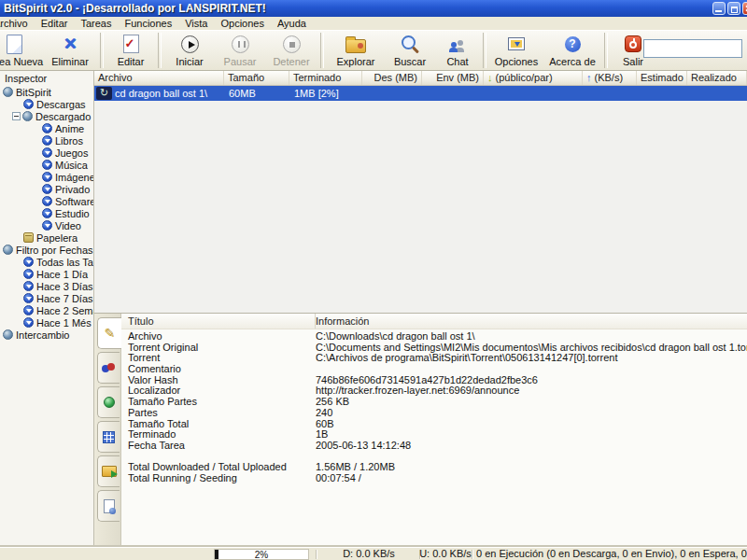  Describe the element at coordinates (21, 62) in the screenshot. I see `button-label: Tarea Nueva` at that location.